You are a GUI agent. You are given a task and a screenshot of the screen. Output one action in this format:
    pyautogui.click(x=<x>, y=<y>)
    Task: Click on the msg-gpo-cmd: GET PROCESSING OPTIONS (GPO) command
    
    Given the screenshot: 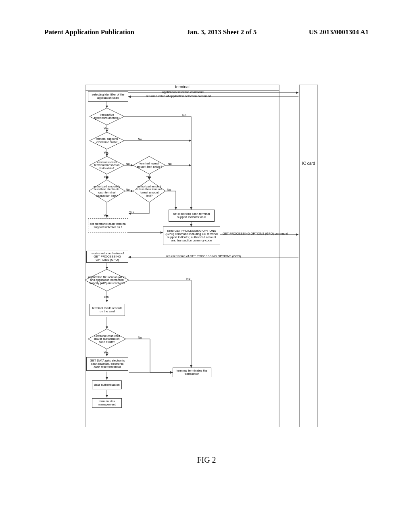 What is the action you would take?
    pyautogui.click(x=255, y=234)
    